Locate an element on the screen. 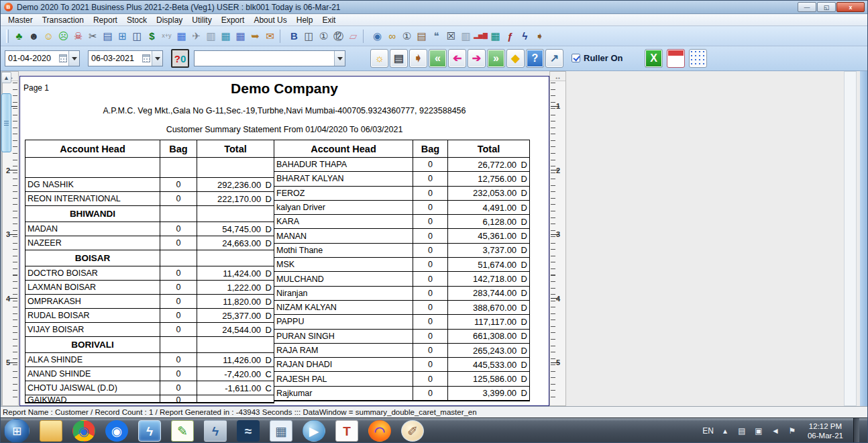 This screenshot has height=443, width=868. toolbar-grip is located at coordinates (7, 36).